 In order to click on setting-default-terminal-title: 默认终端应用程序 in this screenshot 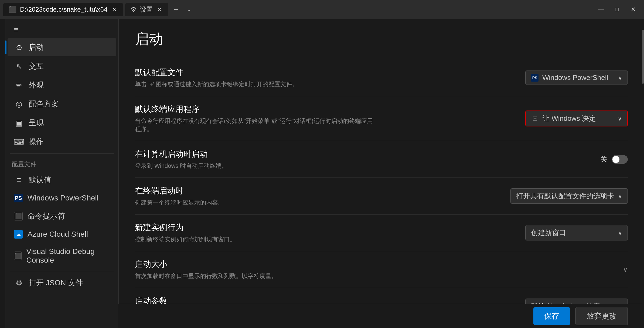, I will do `click(325, 109)`.